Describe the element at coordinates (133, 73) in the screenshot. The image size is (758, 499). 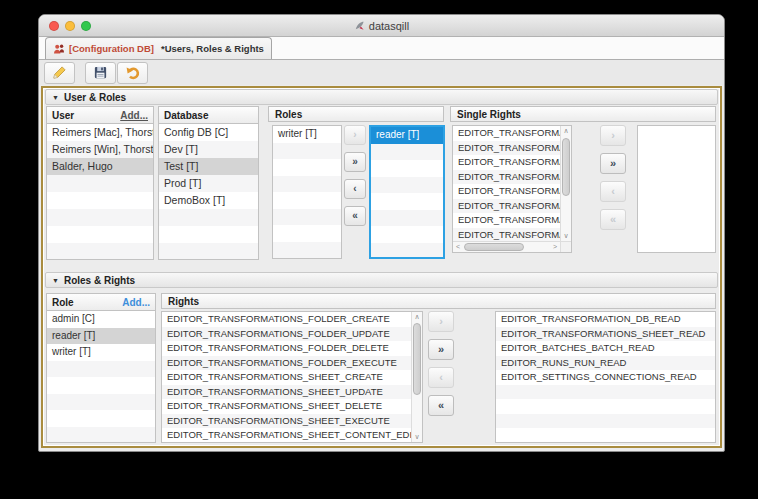
I see `undo-icon` at that location.